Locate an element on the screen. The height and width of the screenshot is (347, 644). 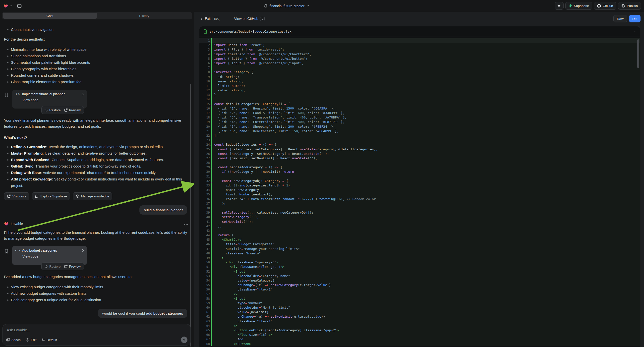
code-text: setNewCategory(''); is located at coordinates (426, 217).